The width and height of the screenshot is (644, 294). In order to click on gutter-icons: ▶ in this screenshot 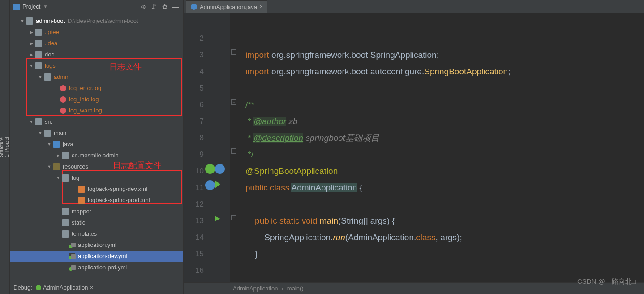, I will do `click(220, 148)`.